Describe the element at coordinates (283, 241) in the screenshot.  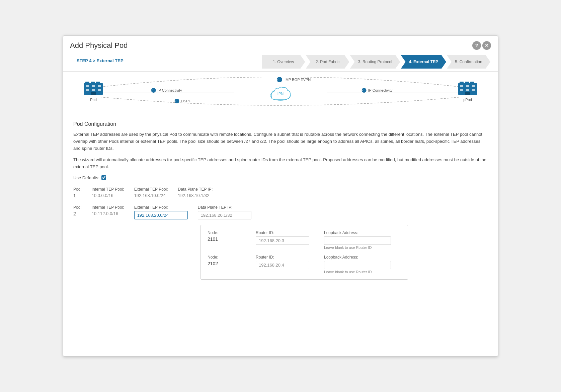
I see `node-2101-router-id-input` at that location.